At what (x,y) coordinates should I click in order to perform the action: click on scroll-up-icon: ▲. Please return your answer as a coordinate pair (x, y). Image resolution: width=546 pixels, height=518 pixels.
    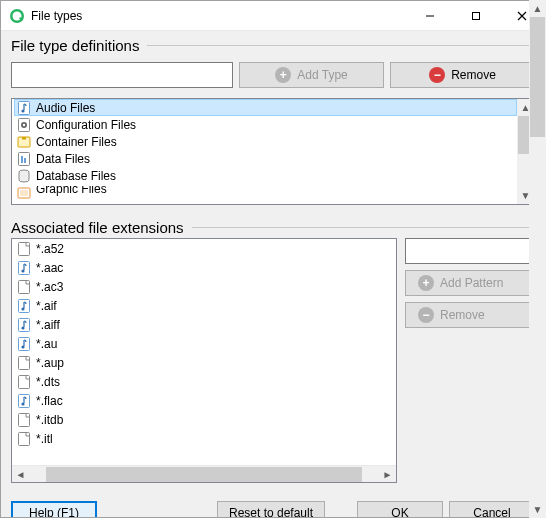
    Looking at the image, I should click on (538, 8).